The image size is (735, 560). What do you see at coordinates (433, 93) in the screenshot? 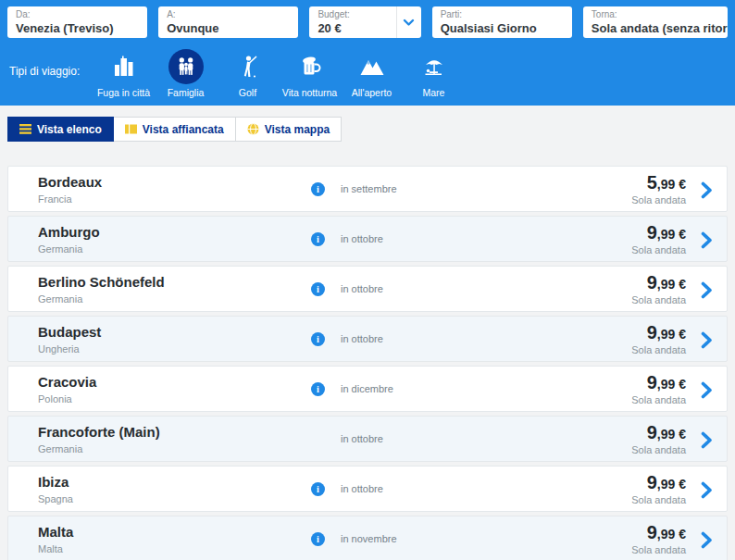
I see `trip-type-label: Mare` at bounding box center [433, 93].